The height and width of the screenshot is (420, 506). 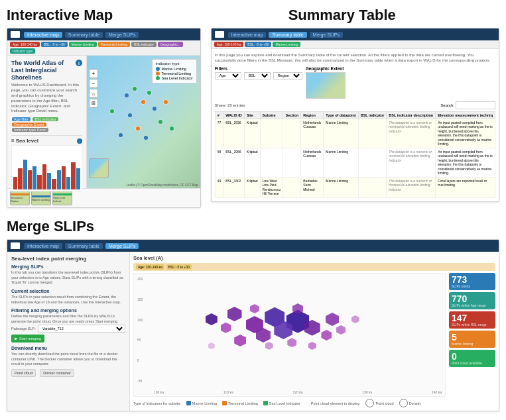 What do you see at coordinates (355, 105) in the screenshot?
I see `share-row: Share: 23 entries Search:` at bounding box center [355, 105].